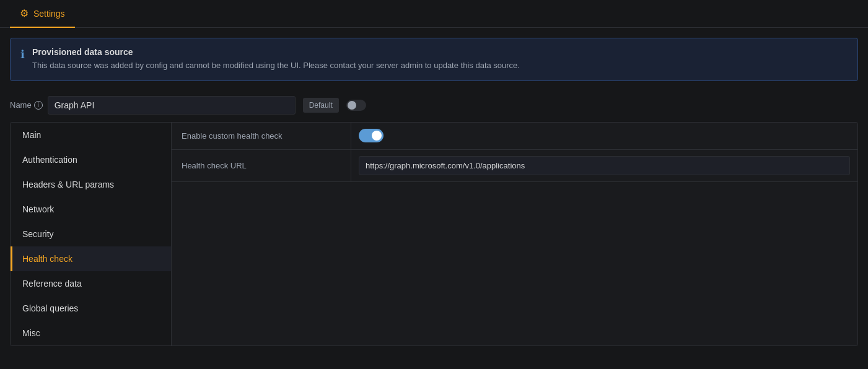 The image size is (868, 369). What do you see at coordinates (90, 160) in the screenshot?
I see `sidebar-item-authentication: Authentication` at bounding box center [90, 160].